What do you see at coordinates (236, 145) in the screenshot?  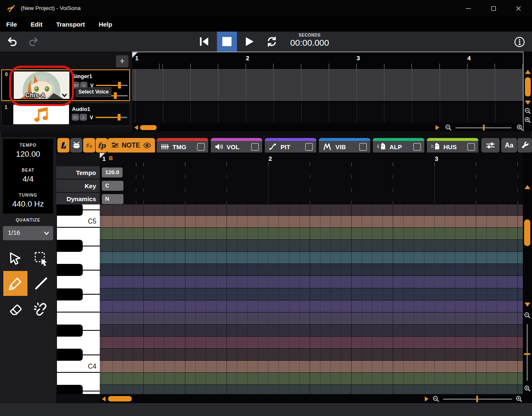 I see `tab-vol: VOL` at bounding box center [236, 145].